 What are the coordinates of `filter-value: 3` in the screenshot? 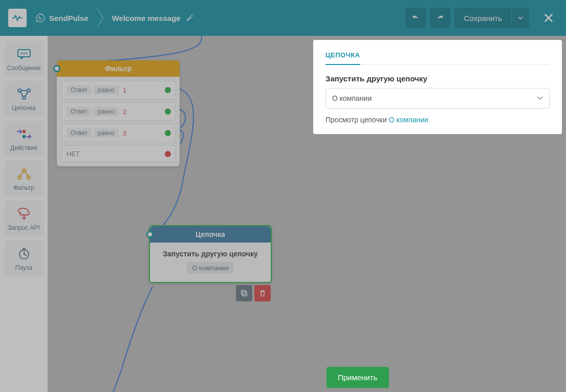 It's located at (125, 133).